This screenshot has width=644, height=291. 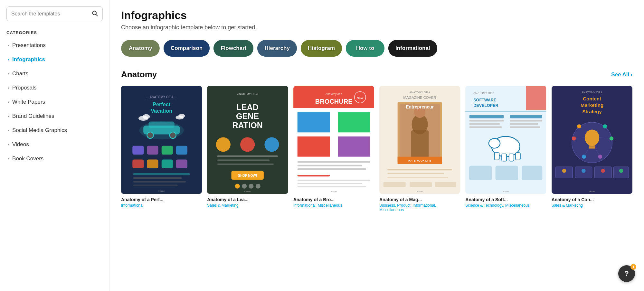 I want to click on svg-text: NEW, so click(x=360, y=98).